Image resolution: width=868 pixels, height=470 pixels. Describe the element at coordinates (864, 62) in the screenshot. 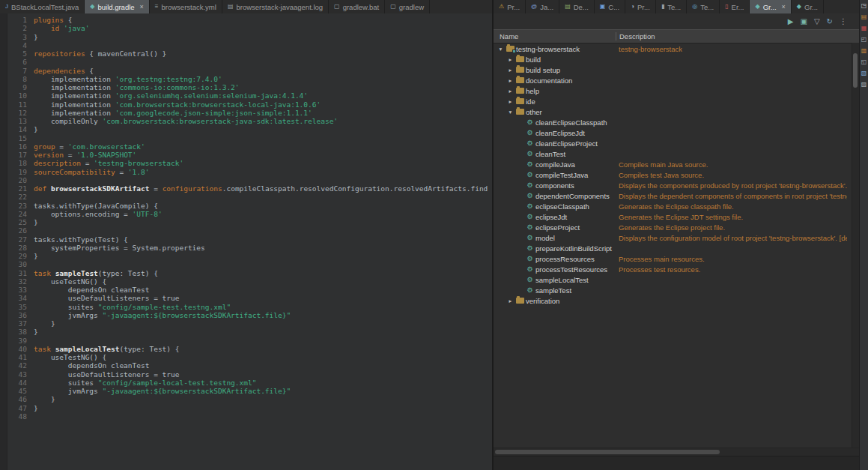

I see `minimized-view-icon: ◱` at that location.